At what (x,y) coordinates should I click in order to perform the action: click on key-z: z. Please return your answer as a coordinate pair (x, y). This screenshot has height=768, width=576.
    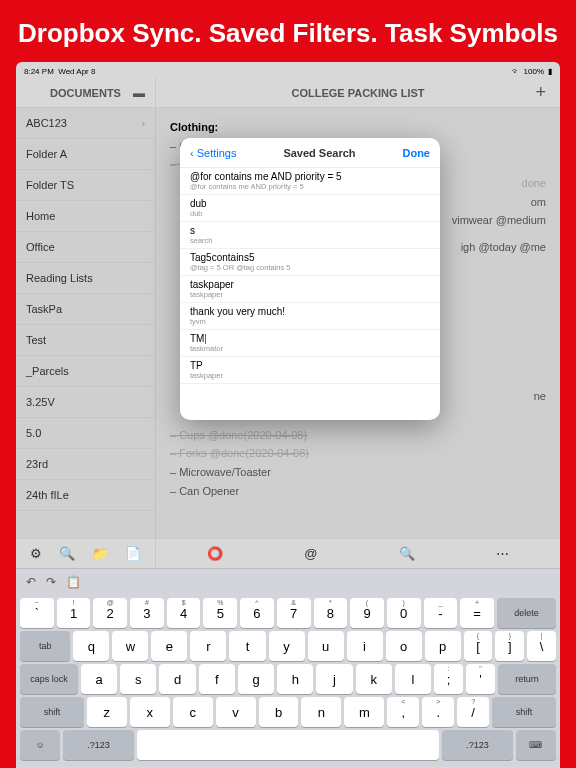
    Looking at the image, I should click on (107, 712).